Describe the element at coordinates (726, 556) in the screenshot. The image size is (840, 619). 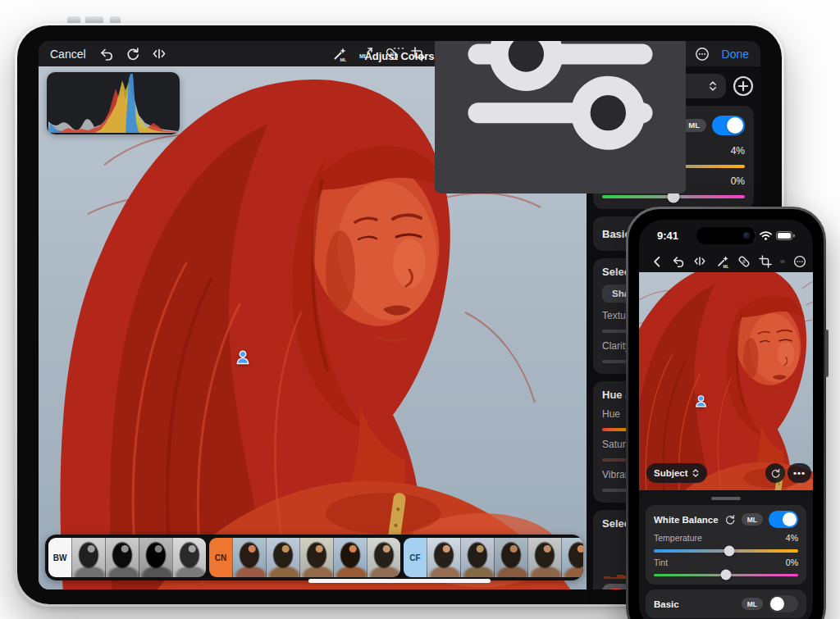
I see `iphone-adjustments-sheet: White Balance ML Temperature 4% Tint 0%` at that location.